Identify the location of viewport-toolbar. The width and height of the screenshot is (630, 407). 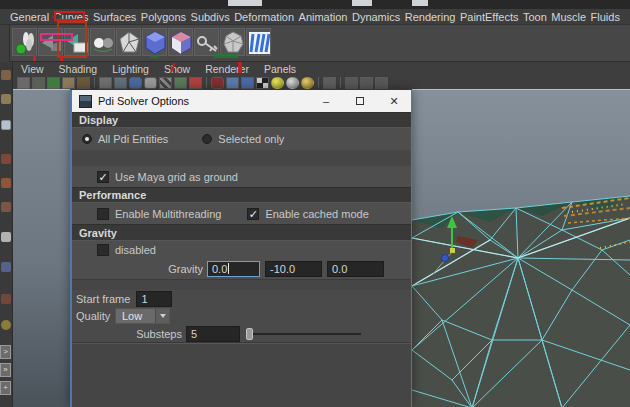
(322, 82).